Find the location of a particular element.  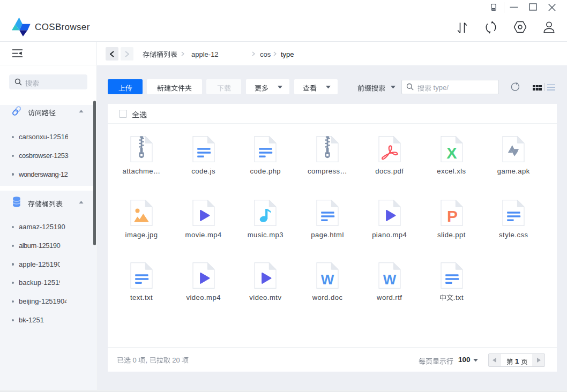

svg-text: P is located at coordinates (452, 216).